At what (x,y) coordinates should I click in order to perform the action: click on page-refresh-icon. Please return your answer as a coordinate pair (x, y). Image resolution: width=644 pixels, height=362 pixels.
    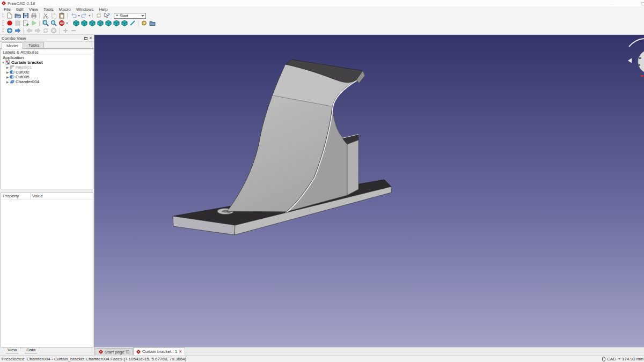
    Looking at the image, I should click on (45, 31).